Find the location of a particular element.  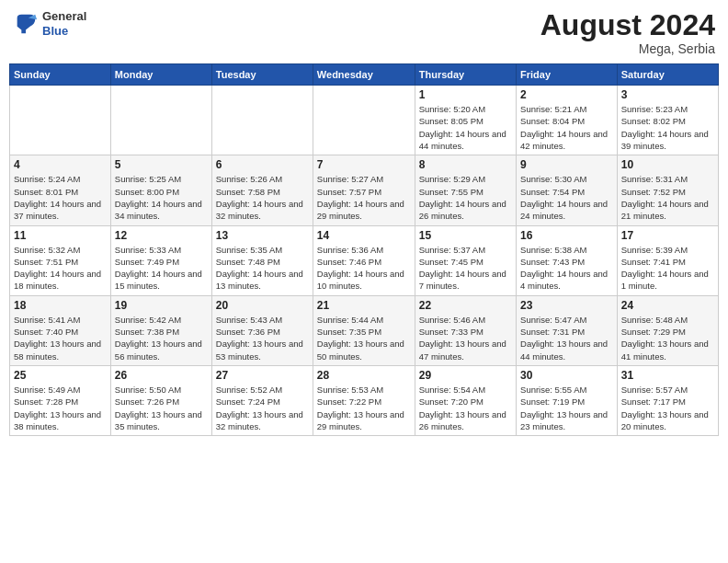

day-info: Sunrise: 5:36 AM Sunset: 7:46 PM Dayligh… is located at coordinates (364, 269).